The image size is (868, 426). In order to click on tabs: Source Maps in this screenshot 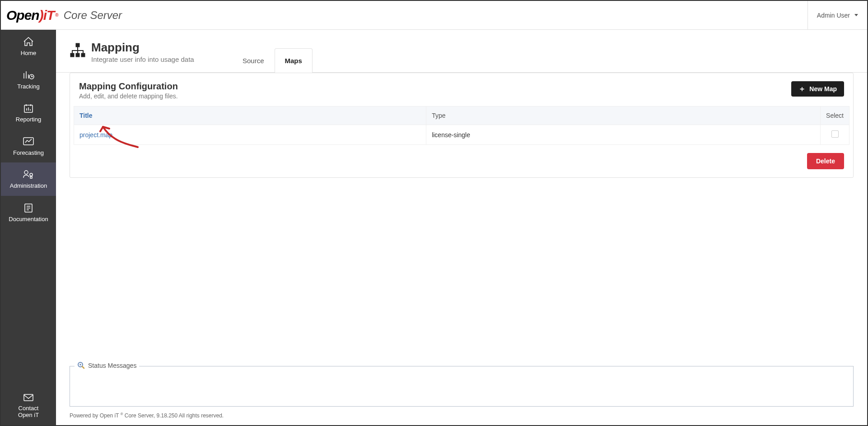, I will do `click(272, 60)`.